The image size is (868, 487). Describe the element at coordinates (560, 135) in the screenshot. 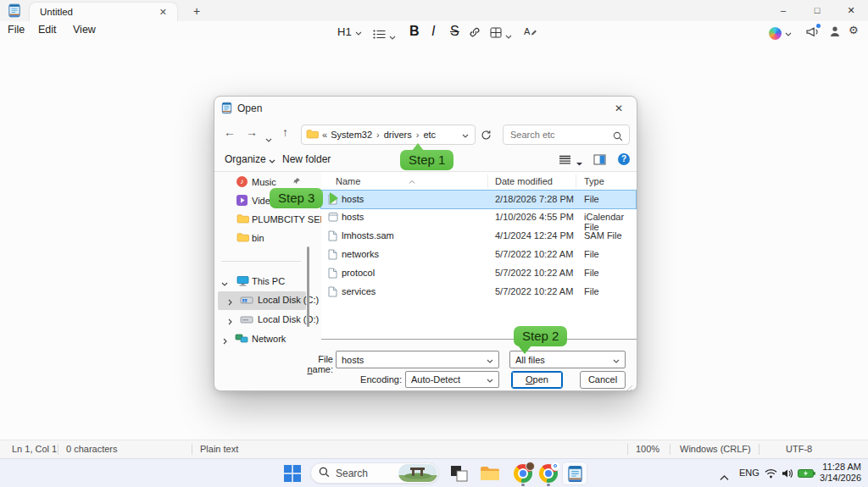

I see `search-input` at that location.